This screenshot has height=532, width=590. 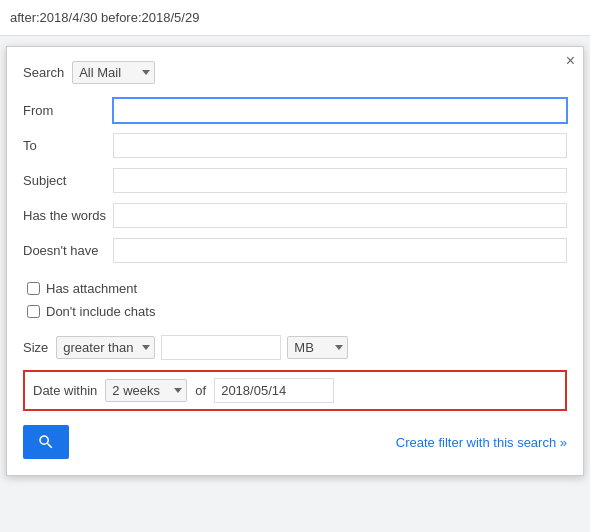 What do you see at coordinates (221, 348) in the screenshot?
I see `size-value-input` at bounding box center [221, 348].